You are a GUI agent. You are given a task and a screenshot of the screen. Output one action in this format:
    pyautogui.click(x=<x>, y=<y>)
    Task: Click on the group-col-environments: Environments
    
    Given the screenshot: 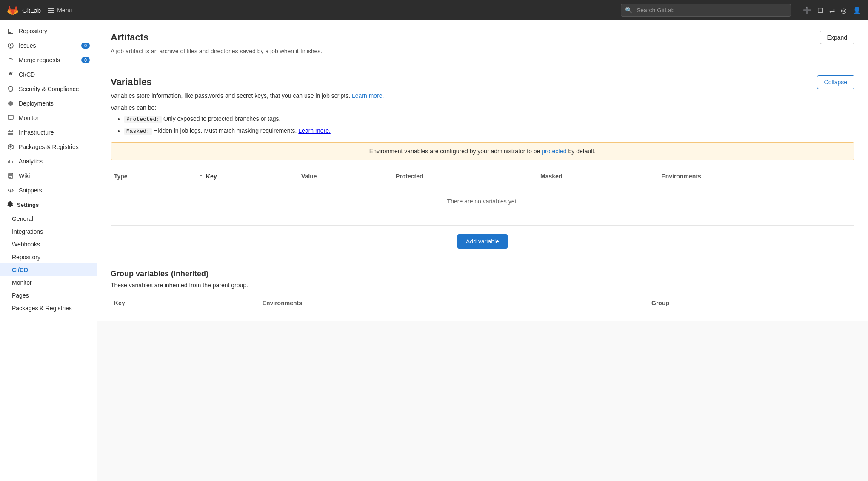 What is the action you would take?
    pyautogui.click(x=454, y=303)
    